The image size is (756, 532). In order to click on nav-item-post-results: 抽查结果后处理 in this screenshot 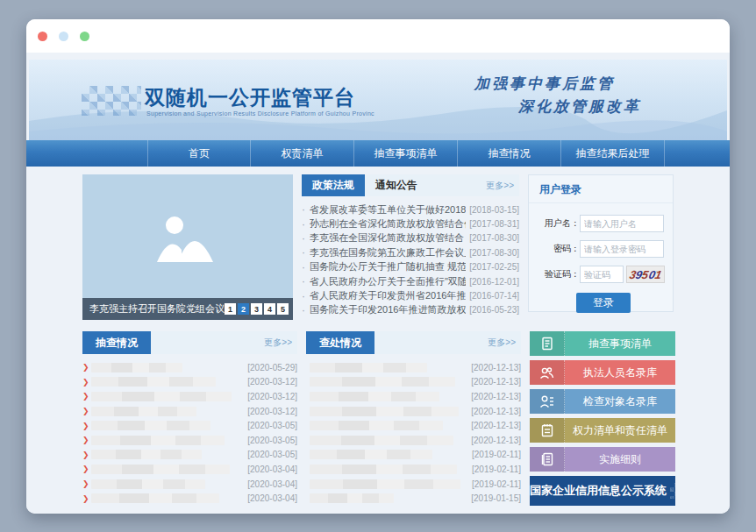, I will do `click(613, 153)`.